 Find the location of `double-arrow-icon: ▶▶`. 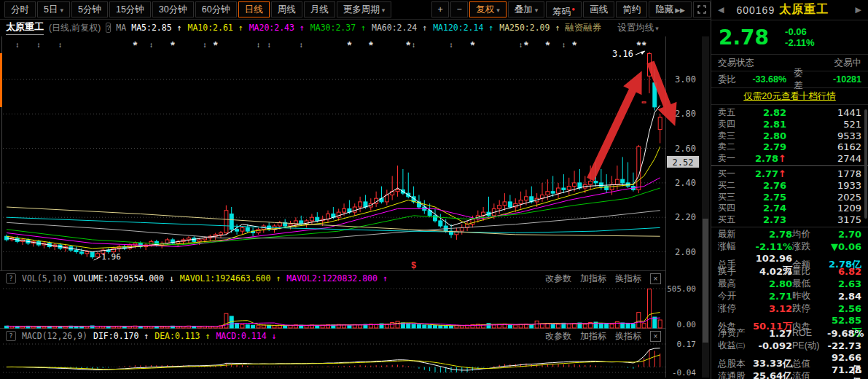

double-arrow-icon: ▶▶ is located at coordinates (680, 10).